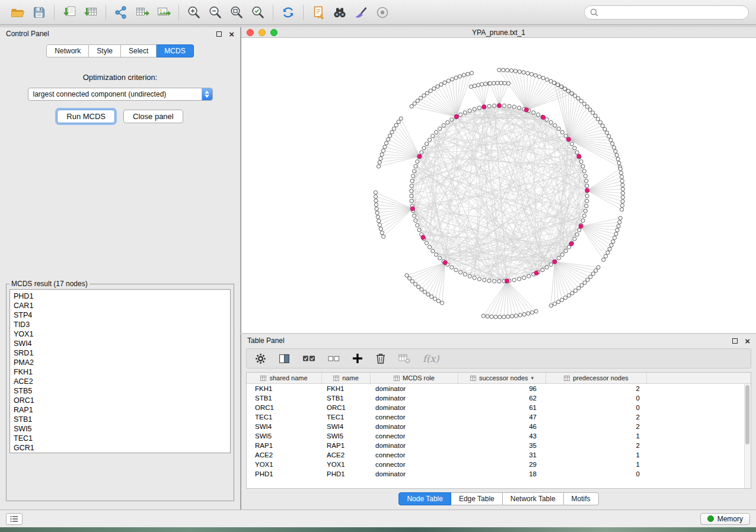  I want to click on table-cell: YOX1, so click(346, 464).